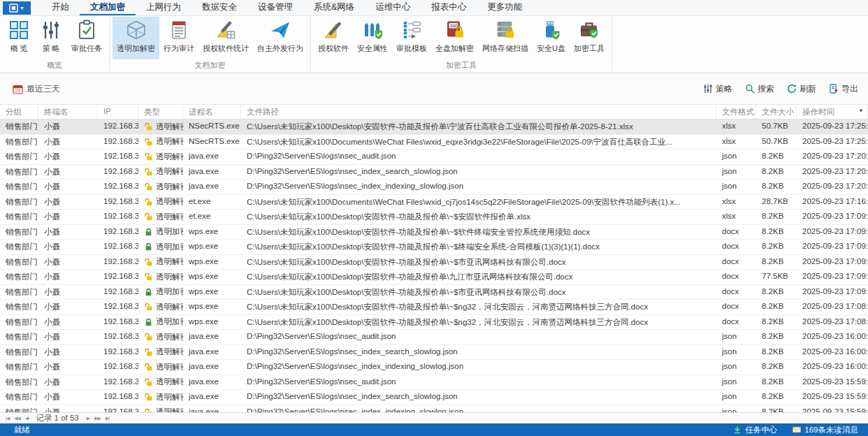  Describe the element at coordinates (164, 8) in the screenshot. I see `tab-2: 上网行为` at that location.